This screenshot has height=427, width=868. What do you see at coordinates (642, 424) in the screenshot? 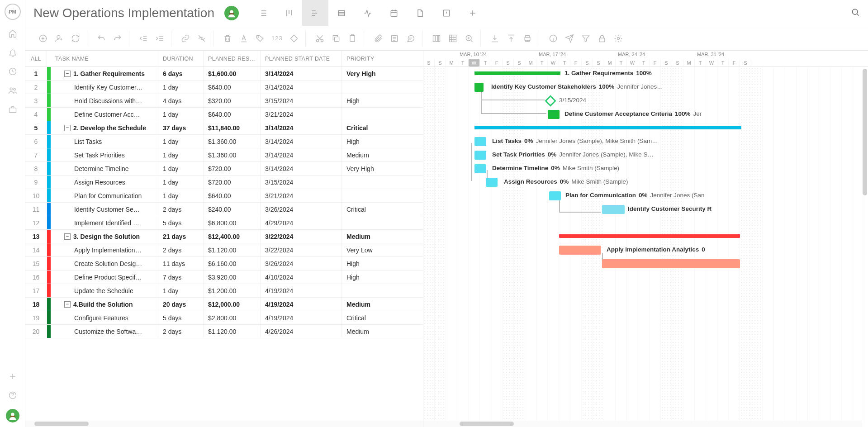
I see `gantt-hscroll` at bounding box center [642, 424].